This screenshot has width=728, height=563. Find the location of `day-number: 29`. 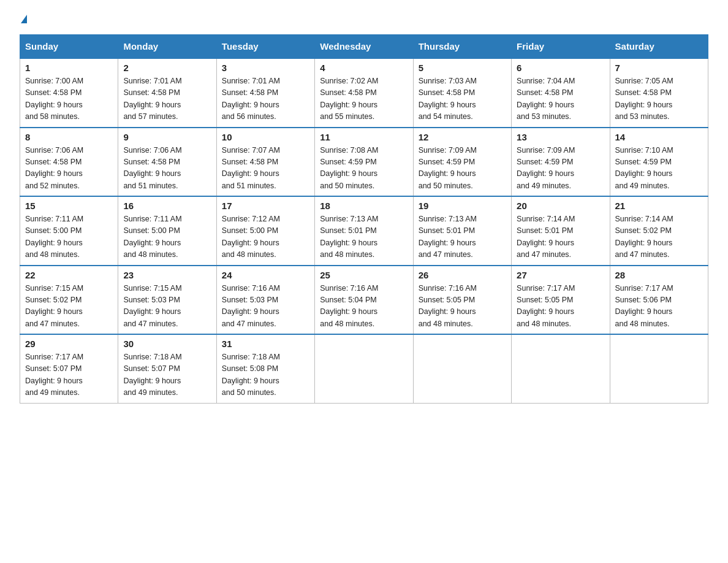

day-number: 29 is located at coordinates (69, 343).